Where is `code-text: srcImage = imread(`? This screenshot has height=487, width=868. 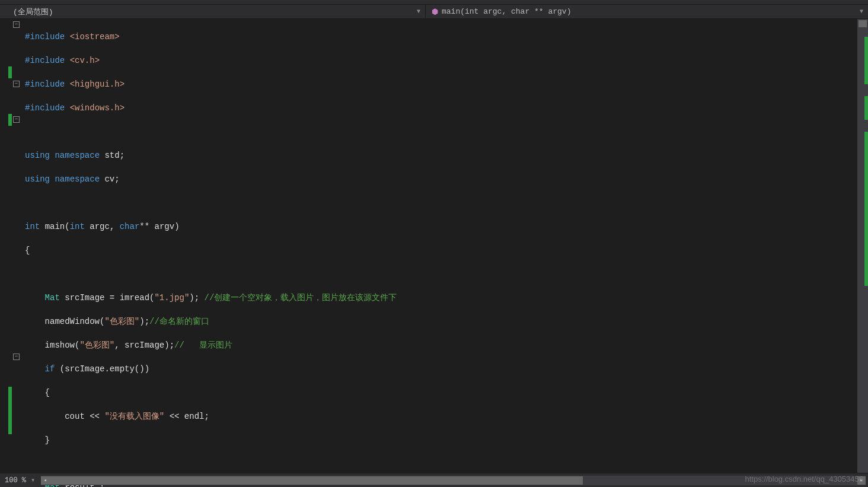
code-text: srcImage = imread( is located at coordinates (107, 298).